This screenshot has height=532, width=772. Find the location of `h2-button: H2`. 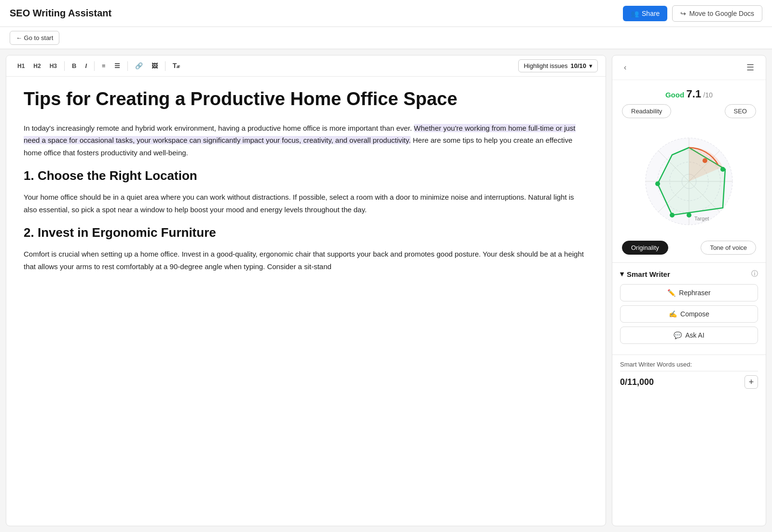

h2-button: H2 is located at coordinates (37, 66).